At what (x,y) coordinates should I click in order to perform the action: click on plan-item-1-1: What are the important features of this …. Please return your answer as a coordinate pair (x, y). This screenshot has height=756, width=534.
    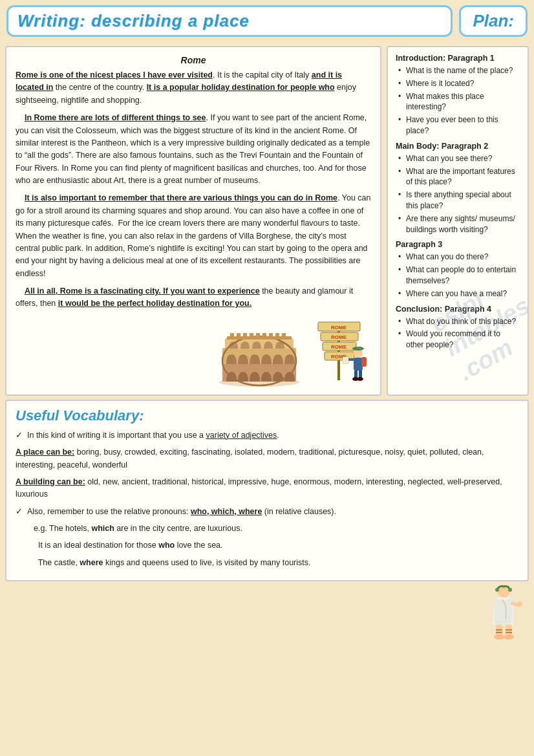
    Looking at the image, I should click on (459, 177).